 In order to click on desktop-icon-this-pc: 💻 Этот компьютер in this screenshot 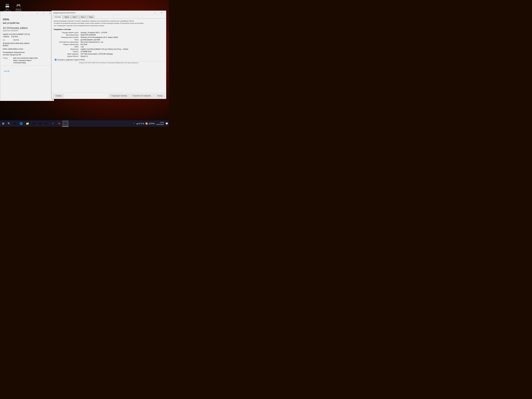, I will do `click(7, 7)`.